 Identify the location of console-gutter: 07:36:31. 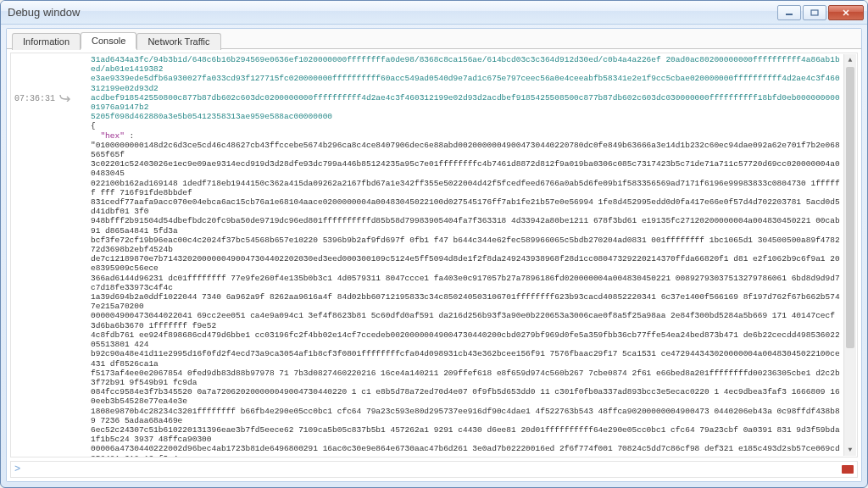
(51, 255).